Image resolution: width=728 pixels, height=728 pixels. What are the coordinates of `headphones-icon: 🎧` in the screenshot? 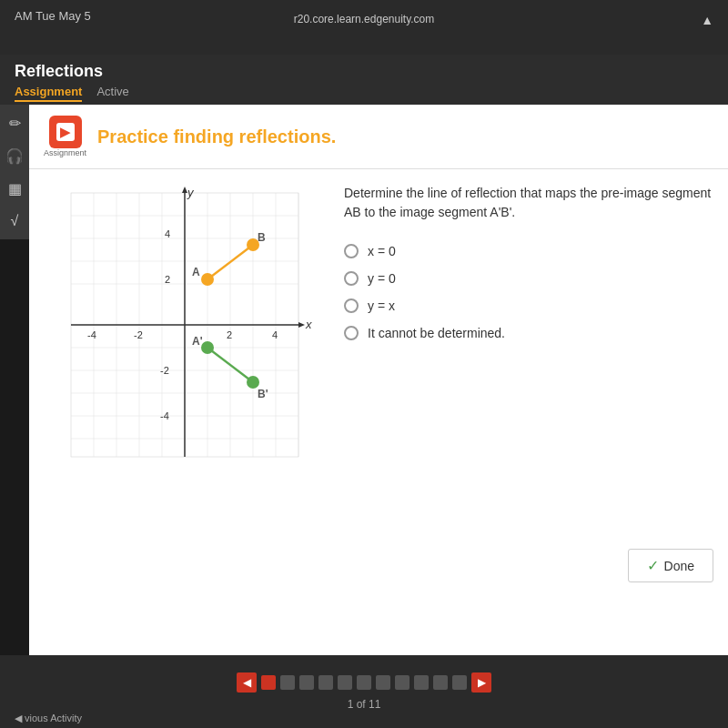 It's located at (15, 156).